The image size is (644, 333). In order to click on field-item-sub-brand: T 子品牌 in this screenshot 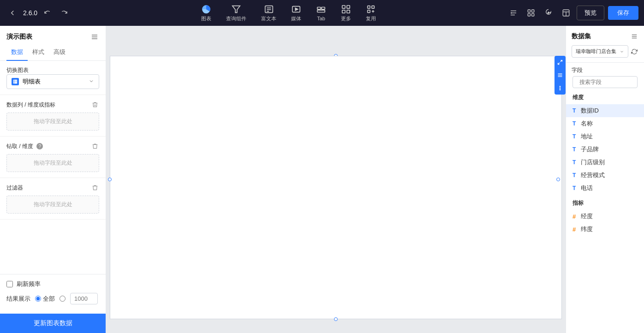, I will do `click(605, 149)`.